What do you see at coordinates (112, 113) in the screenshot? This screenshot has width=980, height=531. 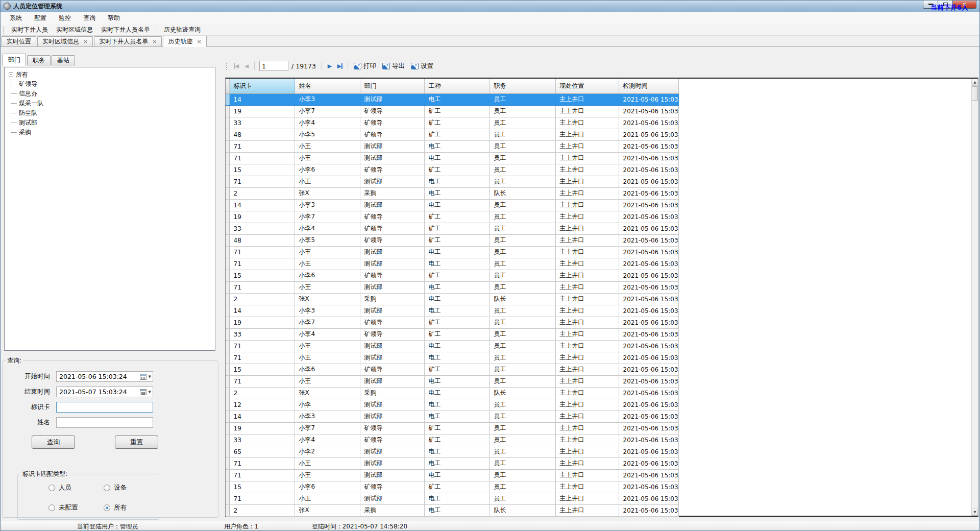 I see `tree-node-防尘队: 防尘队` at bounding box center [112, 113].